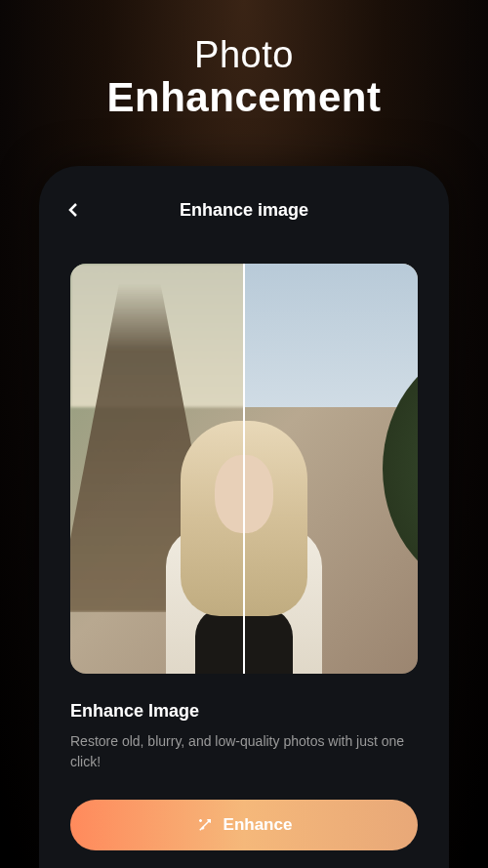  Describe the element at coordinates (258, 825) in the screenshot. I see `enhance-button-label: Enhance` at that location.